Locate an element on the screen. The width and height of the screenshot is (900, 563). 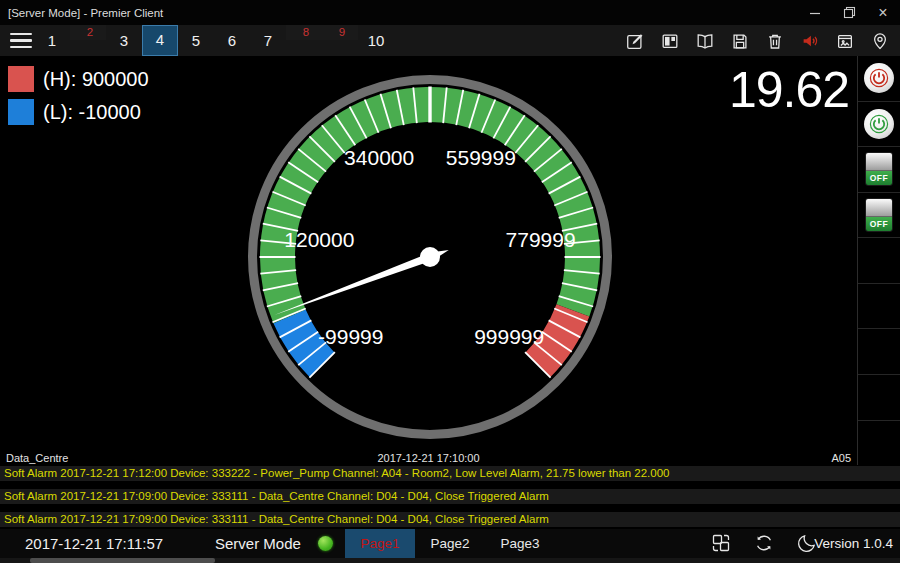
gauge-tick-label: -99999 is located at coordinates (350, 336).